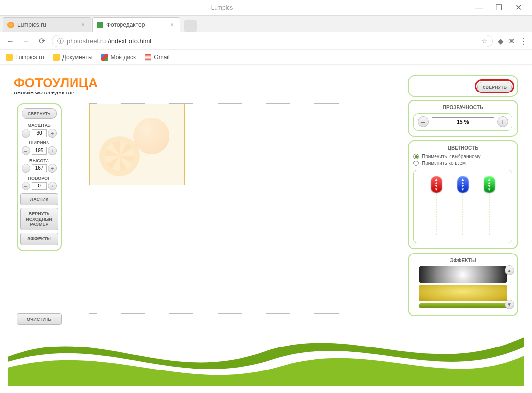  Describe the element at coordinates (191, 26) in the screenshot. I see `new-tab-button` at that location.